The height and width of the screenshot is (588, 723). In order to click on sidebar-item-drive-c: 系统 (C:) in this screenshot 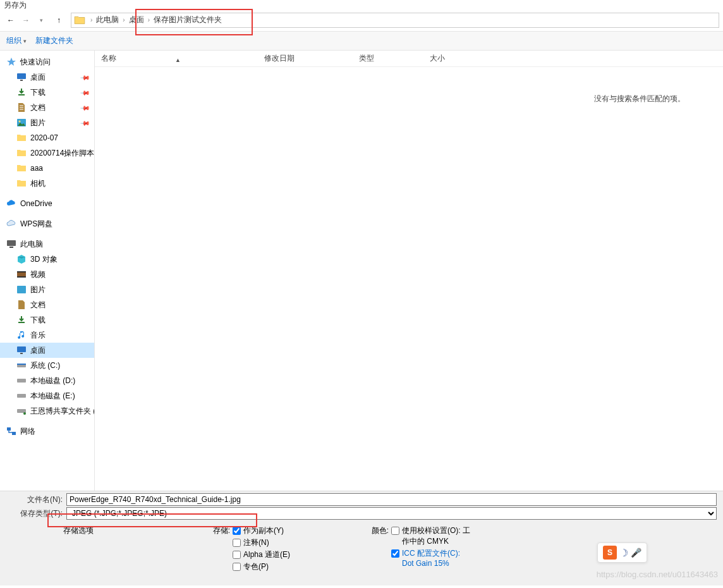, I will do `click(47, 365)`.